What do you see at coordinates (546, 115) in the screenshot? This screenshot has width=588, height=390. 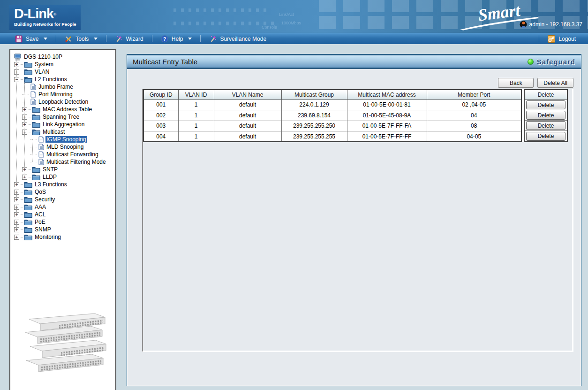 I see `delete-row-button-2: Delete` at bounding box center [546, 115].